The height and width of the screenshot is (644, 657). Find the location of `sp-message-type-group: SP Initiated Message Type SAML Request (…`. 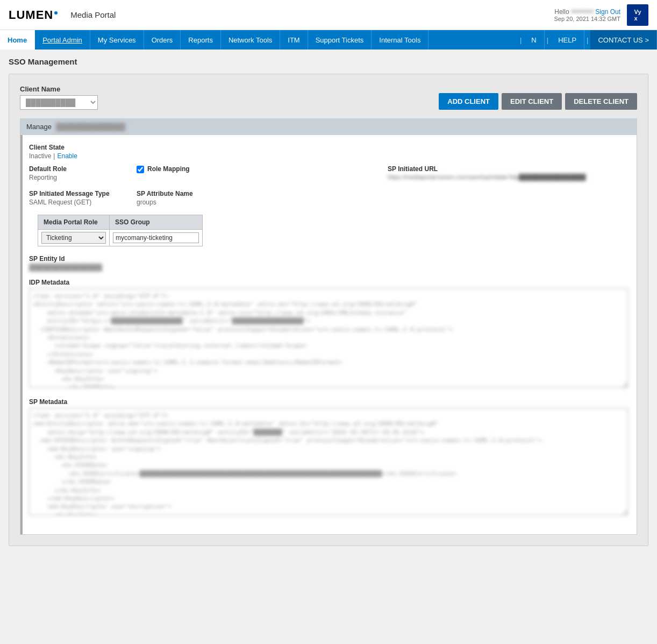

sp-message-type-group: SP Initiated Message Type SAML Request (… is located at coordinates (77, 198).